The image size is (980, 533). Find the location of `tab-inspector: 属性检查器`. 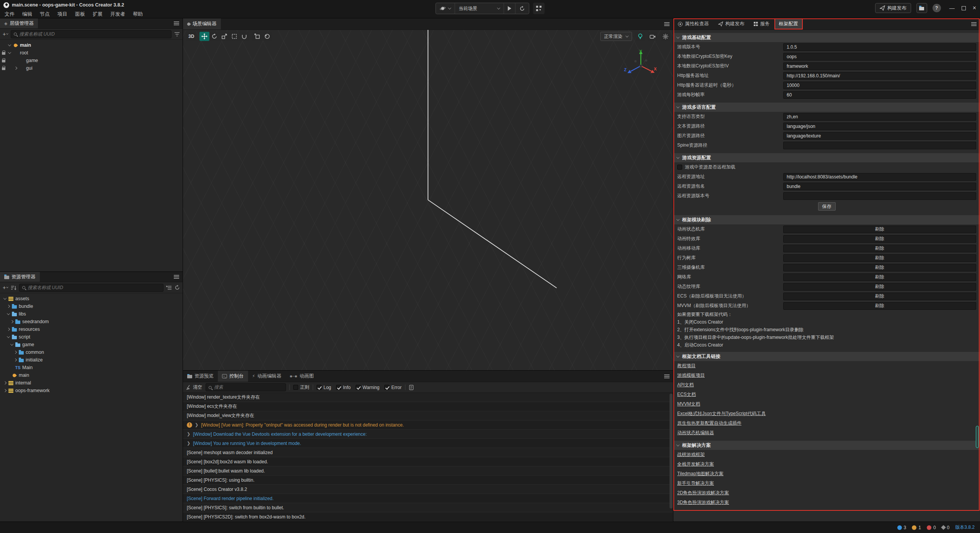

tab-inspector: 属性检查器 is located at coordinates (694, 24).